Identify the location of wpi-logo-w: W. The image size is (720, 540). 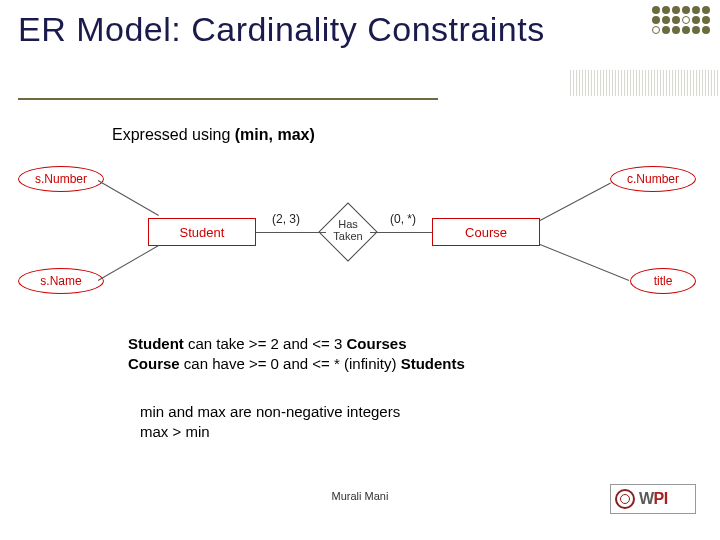
(646, 498).